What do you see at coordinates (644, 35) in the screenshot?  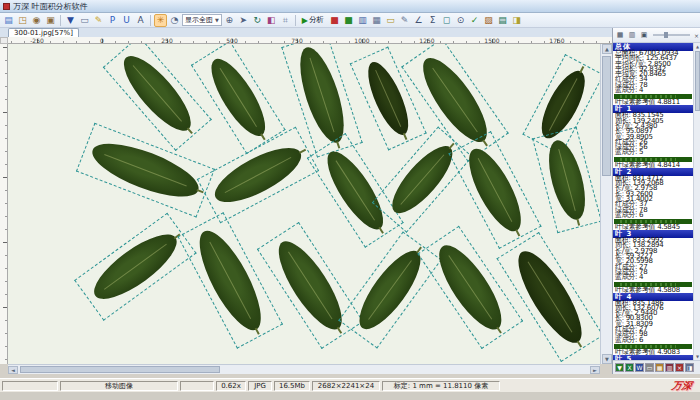 I see `print-panel-icon: ▣` at bounding box center [644, 35].